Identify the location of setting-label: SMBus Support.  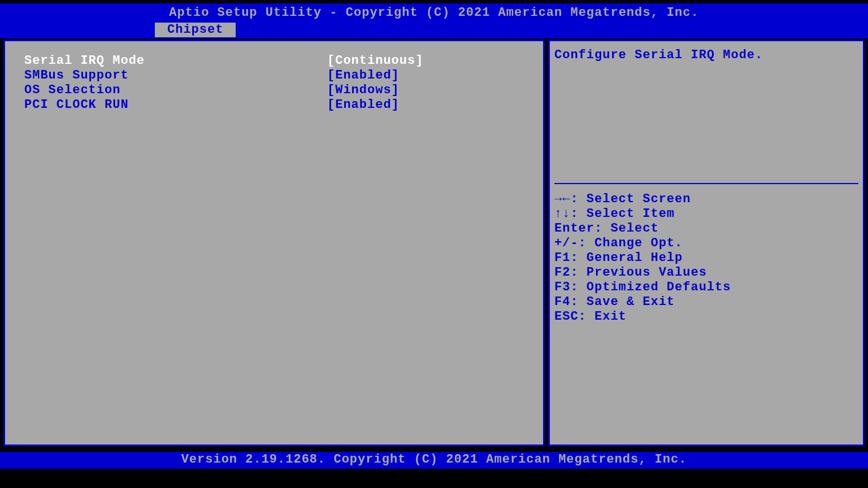
(176, 76).